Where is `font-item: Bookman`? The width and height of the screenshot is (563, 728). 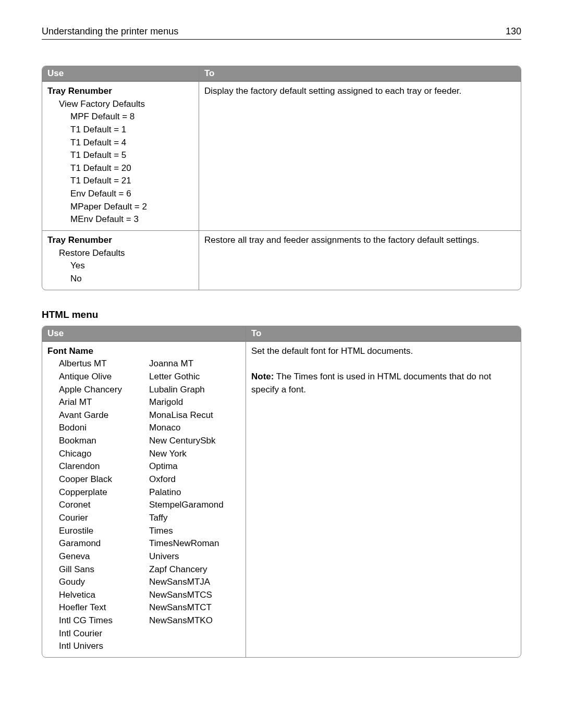
font-item: Bookman is located at coordinates (97, 441).